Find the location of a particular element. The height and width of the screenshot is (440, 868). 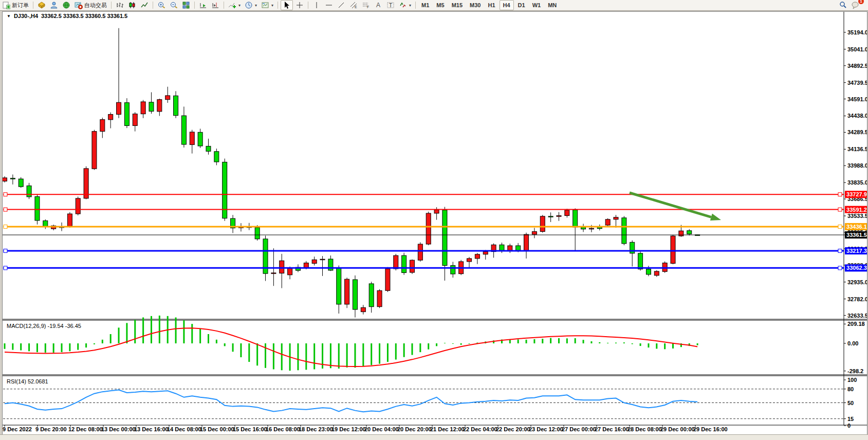

arrows-button: ▾ is located at coordinates (405, 5).